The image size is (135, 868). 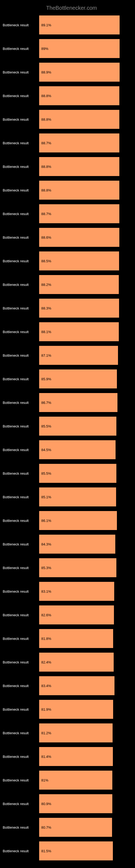 What do you see at coordinates (85, 284) in the screenshot?
I see `bar-track: 88.2%` at bounding box center [85, 284].